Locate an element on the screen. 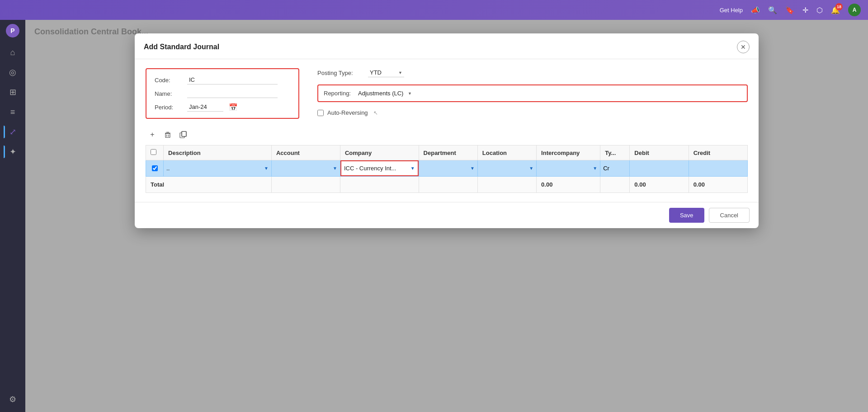  sidebar-item-dashboard: ◎ is located at coordinates (13, 72).